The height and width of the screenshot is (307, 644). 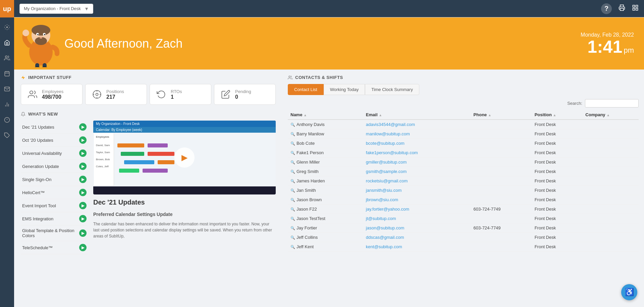 What do you see at coordinates (629, 292) in the screenshot?
I see `accessibility-button: ♿` at bounding box center [629, 292].